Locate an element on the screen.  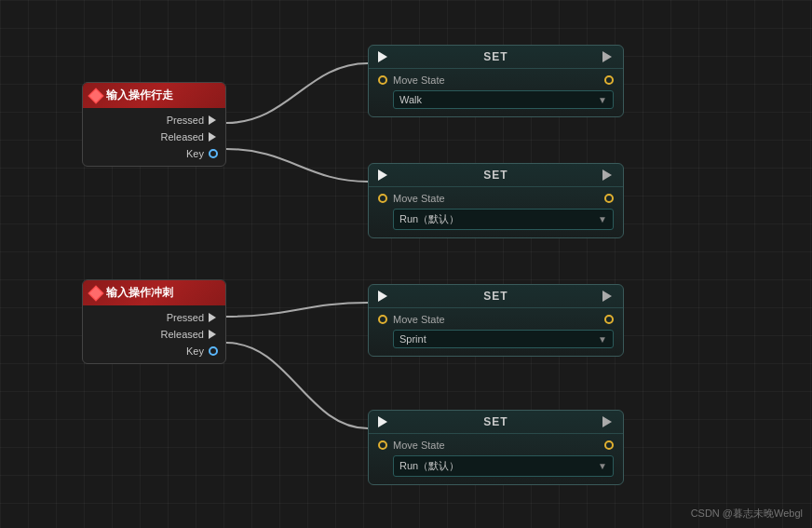
input-node-walk-body: Pressed Released Key is located at coordinates (155, 137).